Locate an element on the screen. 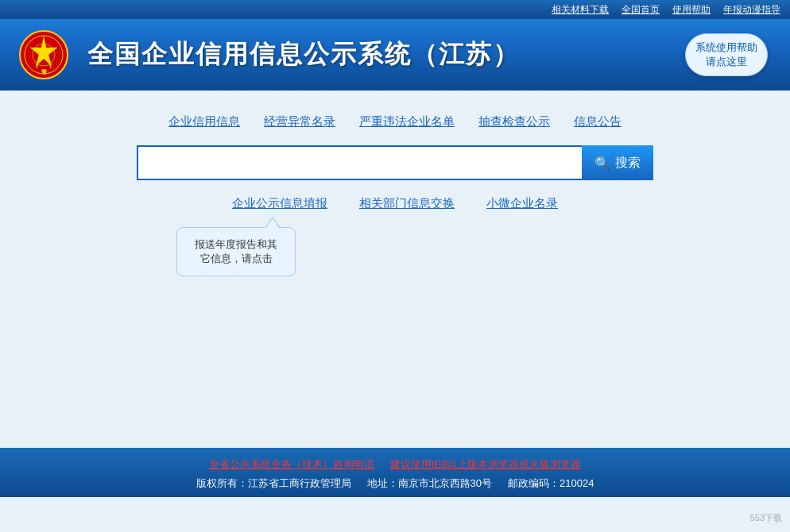  help-link: 使用帮助 is located at coordinates (691, 10).